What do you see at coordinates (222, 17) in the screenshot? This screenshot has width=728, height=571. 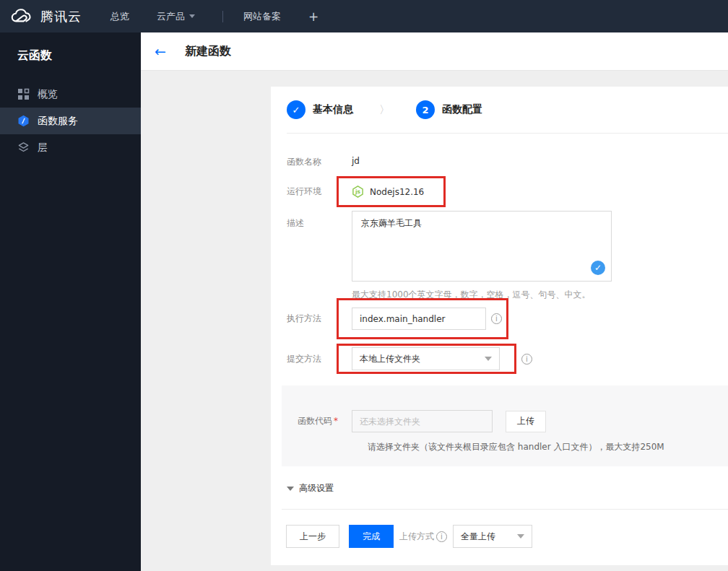 I see `nav-divider` at bounding box center [222, 17].